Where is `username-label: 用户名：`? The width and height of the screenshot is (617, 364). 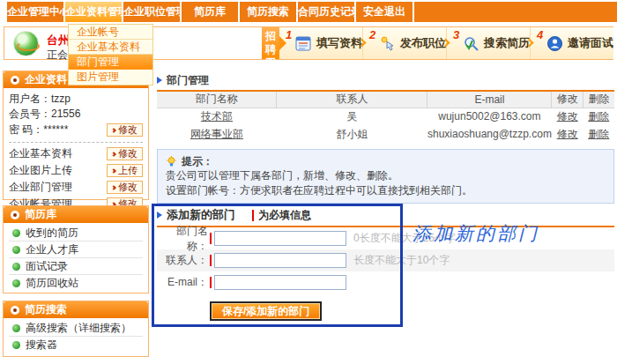 username-label: 用户名： is located at coordinates (30, 99).